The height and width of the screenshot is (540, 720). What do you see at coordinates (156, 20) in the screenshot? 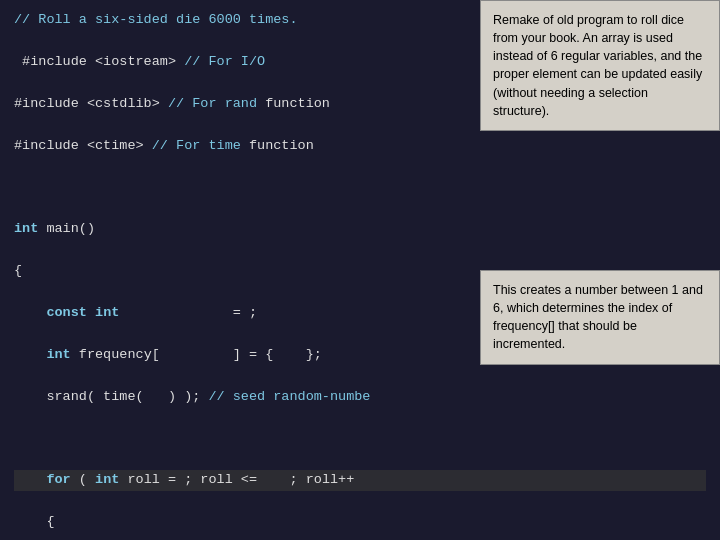
I see `code-line-1: // Roll a six-sided die 6000 times.` at bounding box center [156, 20].